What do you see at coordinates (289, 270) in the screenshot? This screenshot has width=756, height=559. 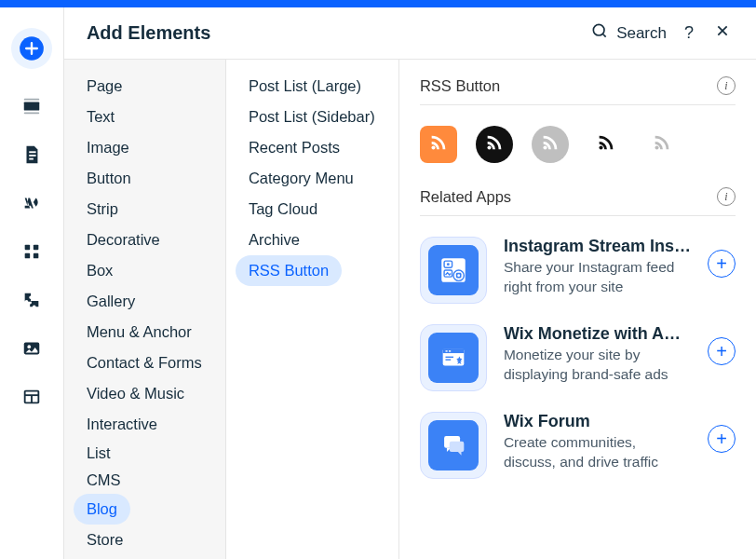 I see `subcategory-item: RSS Button` at bounding box center [289, 270].